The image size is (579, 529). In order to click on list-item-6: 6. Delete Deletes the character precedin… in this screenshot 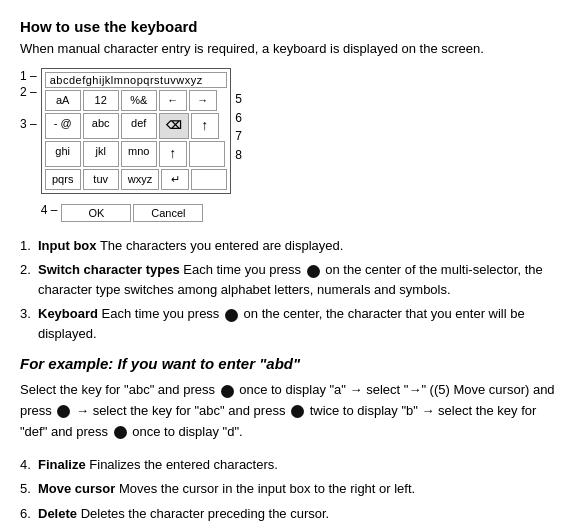, I will do `click(290, 514)`.